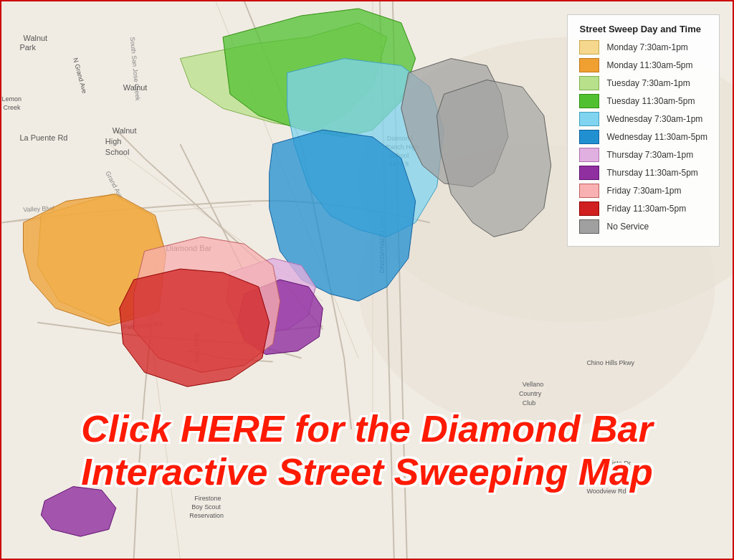 The width and height of the screenshot is (734, 560). What do you see at coordinates (367, 473) in the screenshot?
I see `cta-line2: Interactive Street Sweeping Map` at bounding box center [367, 473].